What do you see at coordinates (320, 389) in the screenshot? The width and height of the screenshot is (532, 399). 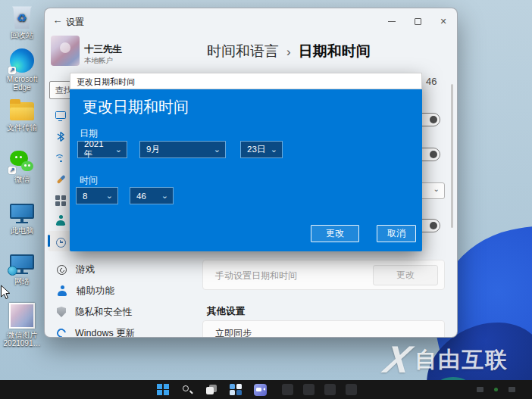 I see `taskbar-pinned-apps-dim` at bounding box center [320, 389].